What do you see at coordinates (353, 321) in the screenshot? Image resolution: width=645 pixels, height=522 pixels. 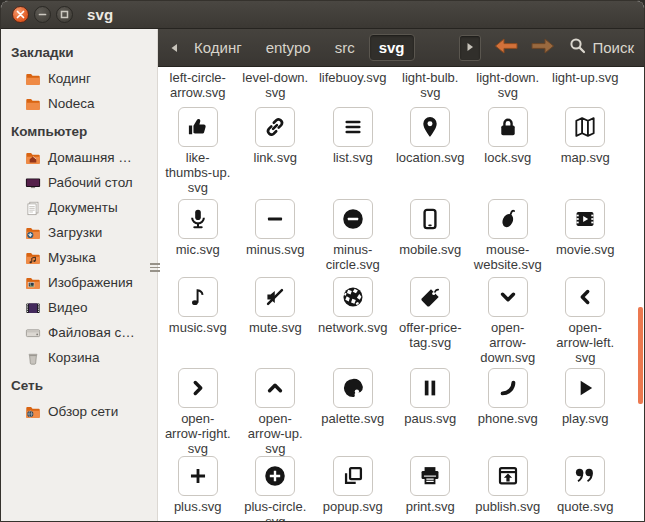 I see `file-item: network.svg` at bounding box center [353, 321].